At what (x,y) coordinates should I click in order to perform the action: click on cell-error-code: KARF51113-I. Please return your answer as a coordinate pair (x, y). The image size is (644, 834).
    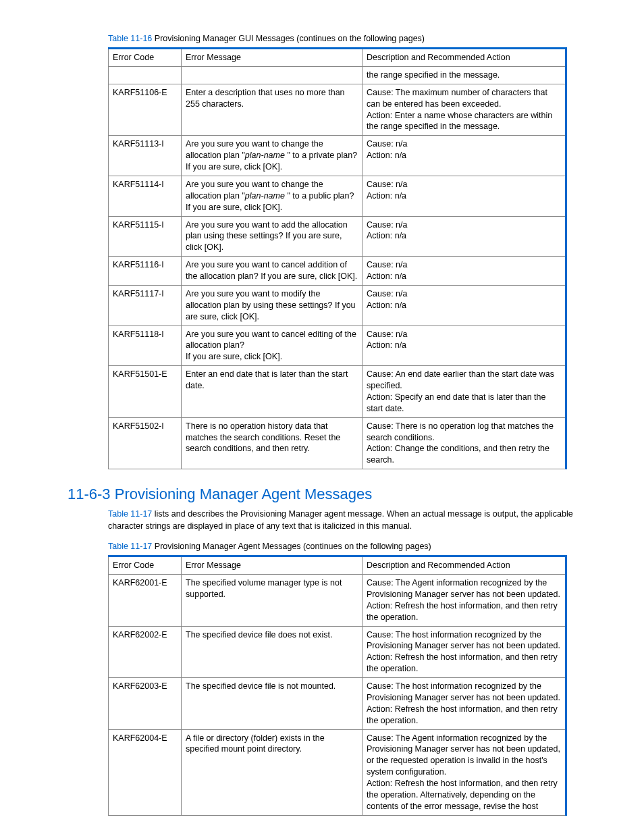
    Looking at the image, I should click on (145, 156).